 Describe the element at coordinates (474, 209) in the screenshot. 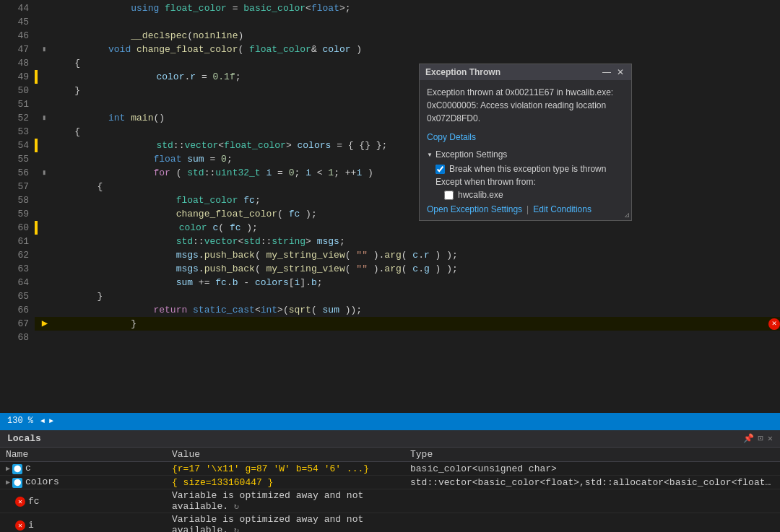

I see `open-exception-settings-link: Open Exception Settings` at that location.